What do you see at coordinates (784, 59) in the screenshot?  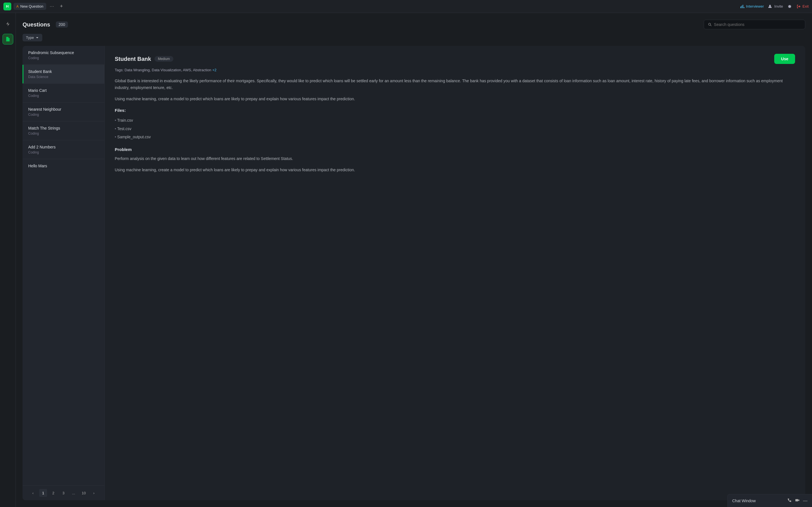 I see `use-button: Use` at bounding box center [784, 59].